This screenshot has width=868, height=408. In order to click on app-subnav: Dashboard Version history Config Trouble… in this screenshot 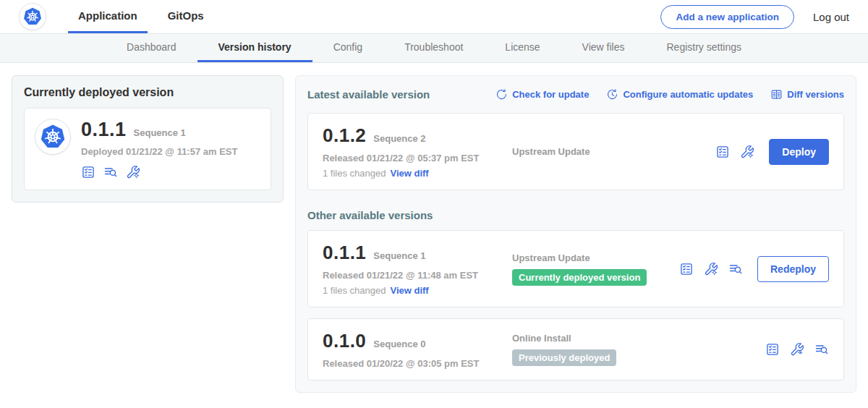, I will do `click(434, 48)`.